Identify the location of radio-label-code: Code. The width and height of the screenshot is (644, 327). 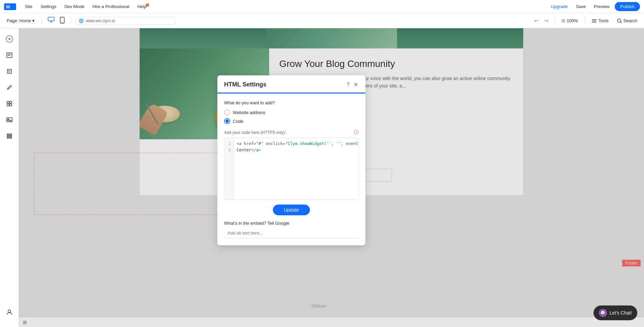
(238, 121).